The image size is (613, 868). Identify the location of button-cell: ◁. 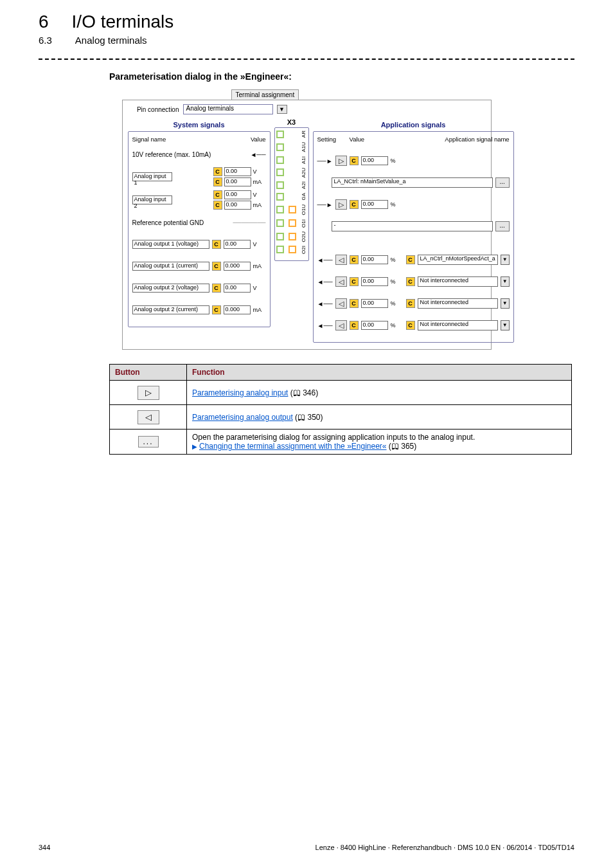
(148, 417).